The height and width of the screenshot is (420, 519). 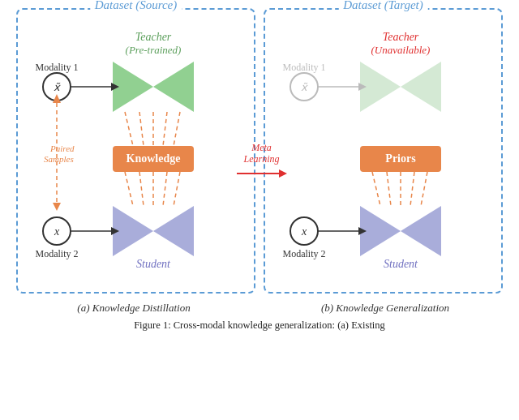 What do you see at coordinates (305, 88) in the screenshot?
I see `r-modality1-symbol: x̃` at bounding box center [305, 88].